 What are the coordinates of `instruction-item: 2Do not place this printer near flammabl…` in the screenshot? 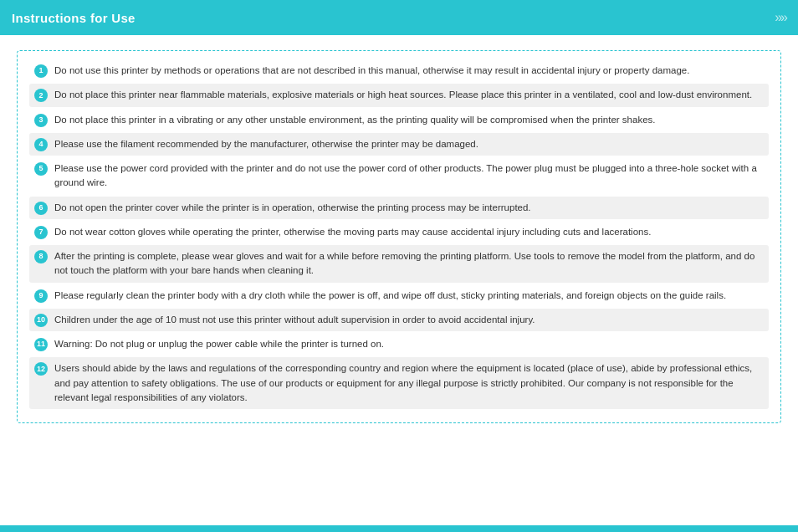 It's located at (399, 95).